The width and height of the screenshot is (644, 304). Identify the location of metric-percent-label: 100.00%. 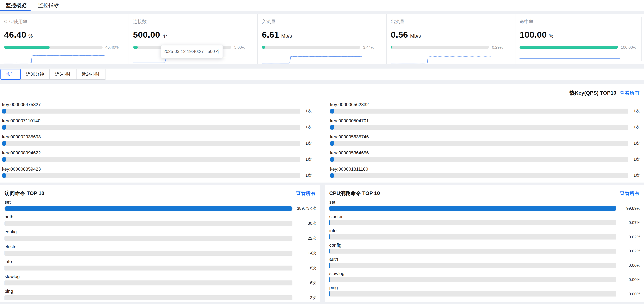
(630, 47).